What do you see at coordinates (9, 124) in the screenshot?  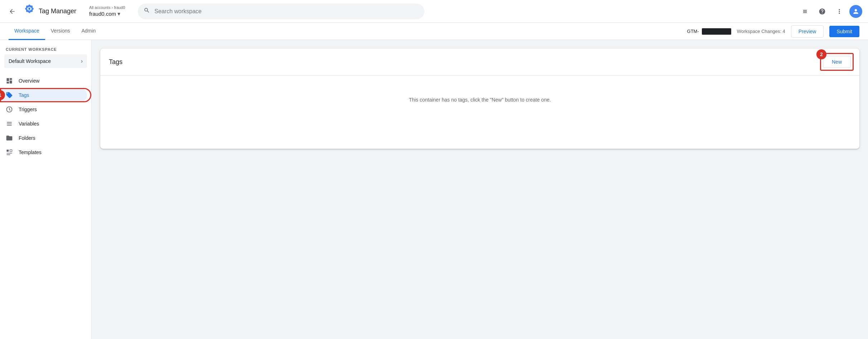 I see `variables-icon` at bounding box center [9, 124].